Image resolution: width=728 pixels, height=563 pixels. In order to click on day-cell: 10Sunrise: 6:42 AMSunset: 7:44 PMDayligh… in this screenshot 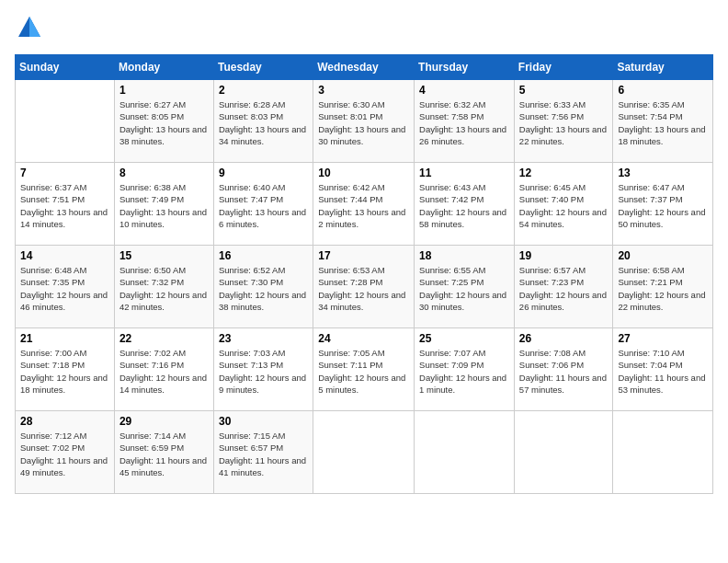, I will do `click(364, 204)`.